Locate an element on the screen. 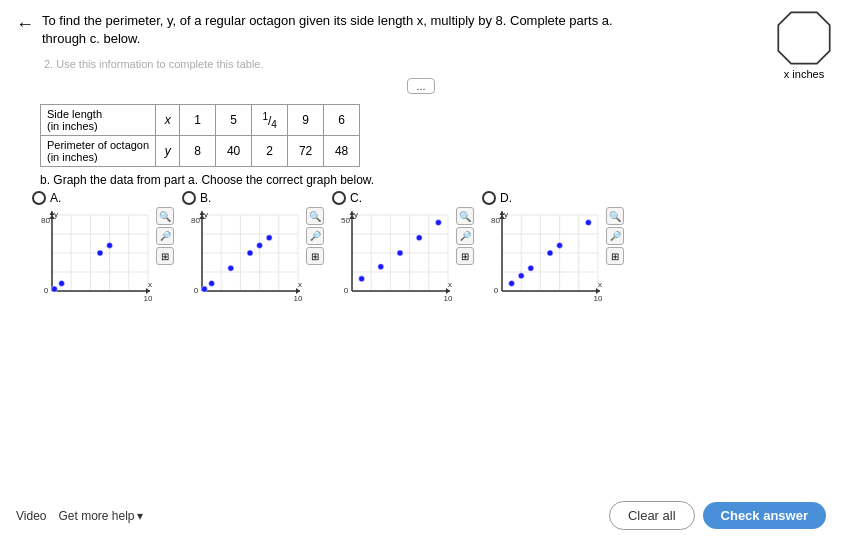 The width and height of the screenshot is (842, 538). table-cell: 9 is located at coordinates (306, 120).